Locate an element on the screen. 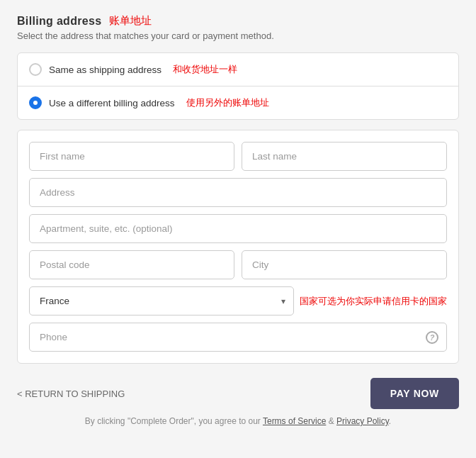 The height and width of the screenshot is (458, 476). terms-of-service-link: Terms of Service is located at coordinates (295, 421).